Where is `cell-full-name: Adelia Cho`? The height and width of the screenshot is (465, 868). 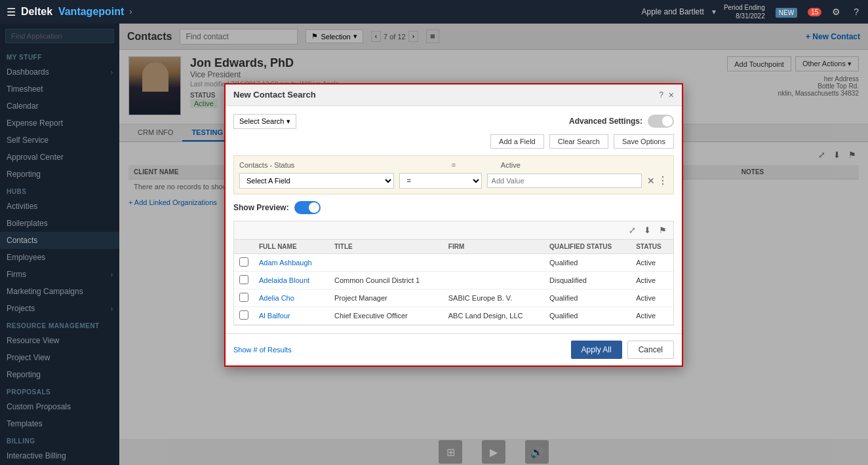
cell-full-name: Adelia Cho is located at coordinates (291, 297).